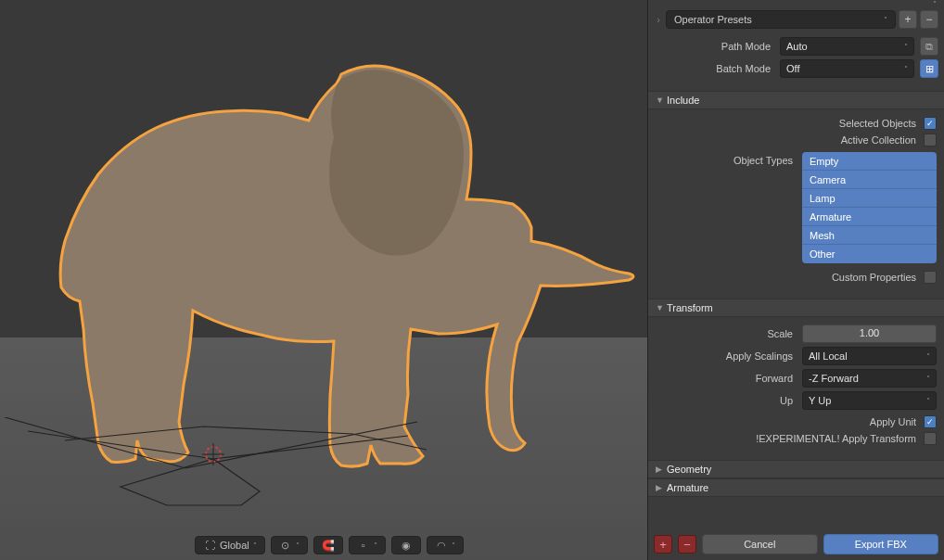 The width and height of the screenshot is (944, 560). Describe the element at coordinates (870, 180) in the screenshot. I see `object-type-camera: Camera` at that location.